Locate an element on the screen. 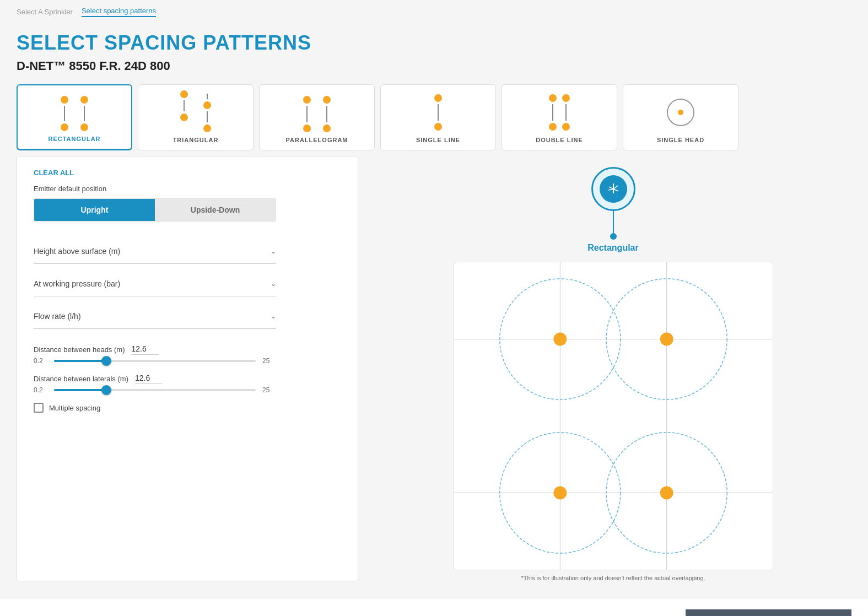 This screenshot has width=868, height=616. flow-chevron-icon: ⌄ is located at coordinates (273, 316).